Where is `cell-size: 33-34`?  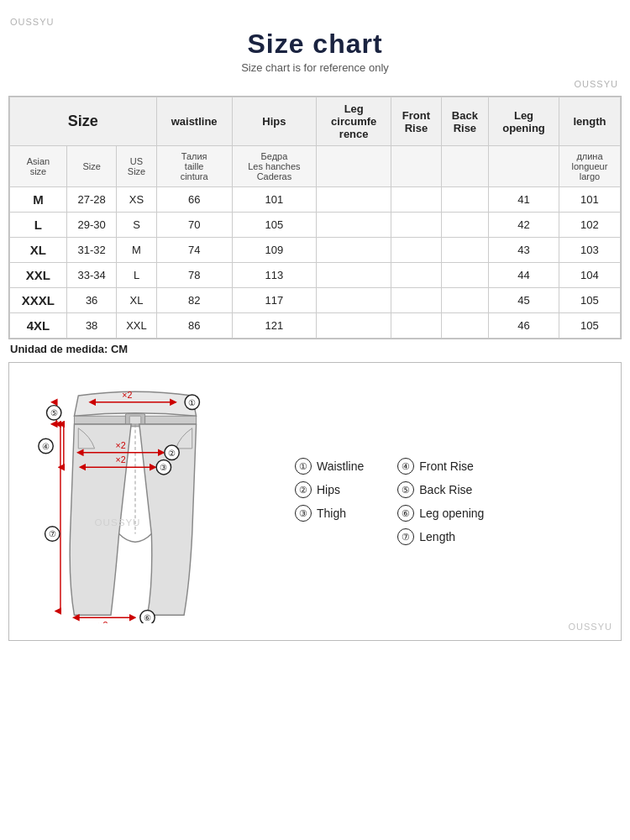 cell-size: 33-34 is located at coordinates (92, 276).